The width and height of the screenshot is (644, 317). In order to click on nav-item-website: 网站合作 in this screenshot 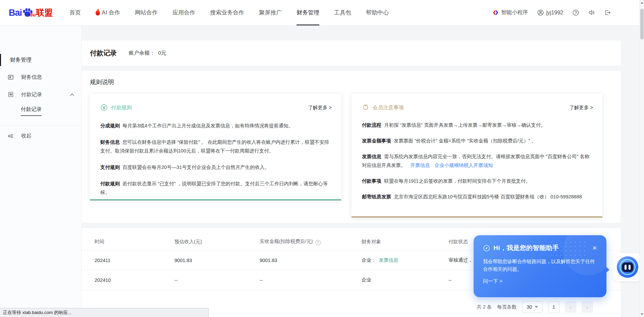, I will do `click(146, 13)`.